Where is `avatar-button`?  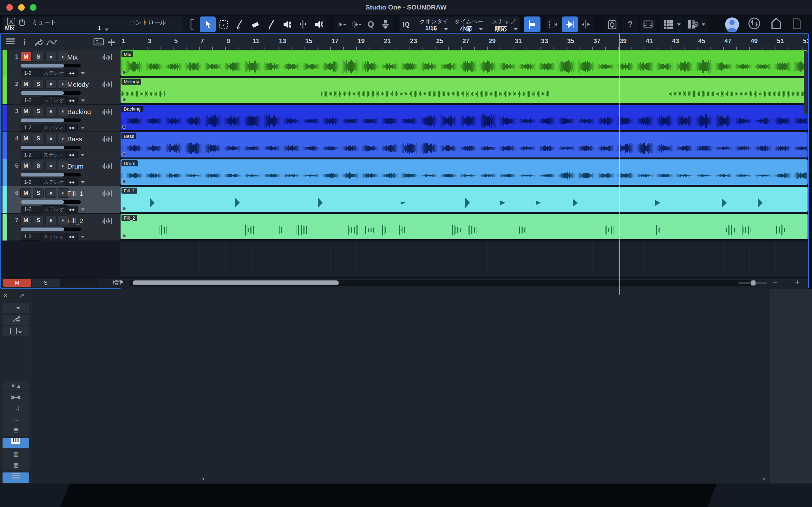 avatar-button is located at coordinates (732, 24).